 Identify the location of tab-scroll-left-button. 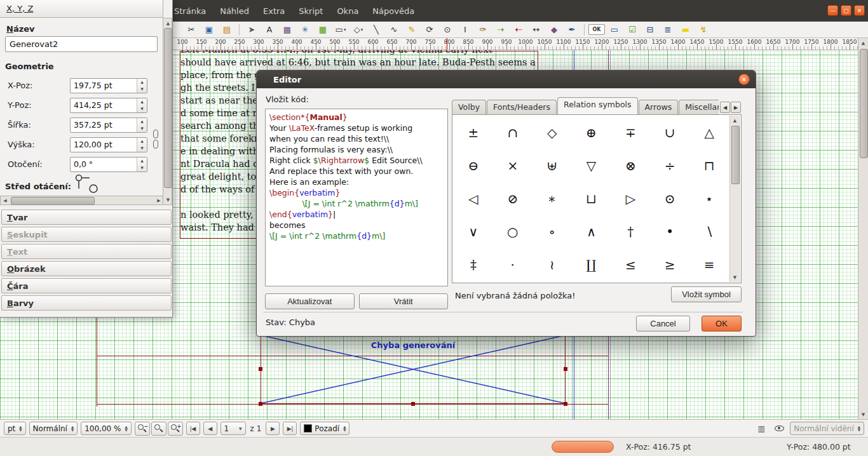
(725, 107).